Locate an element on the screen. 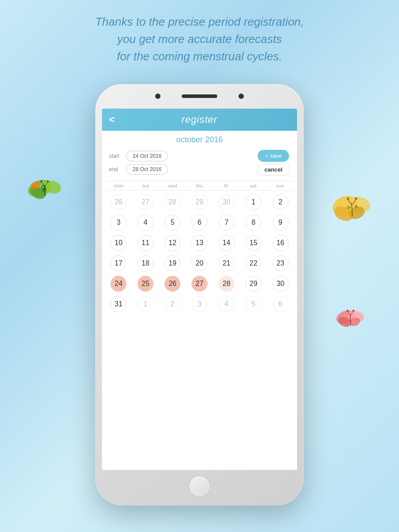 The height and width of the screenshot is (532, 399). day-cell: 25 is located at coordinates (145, 284).